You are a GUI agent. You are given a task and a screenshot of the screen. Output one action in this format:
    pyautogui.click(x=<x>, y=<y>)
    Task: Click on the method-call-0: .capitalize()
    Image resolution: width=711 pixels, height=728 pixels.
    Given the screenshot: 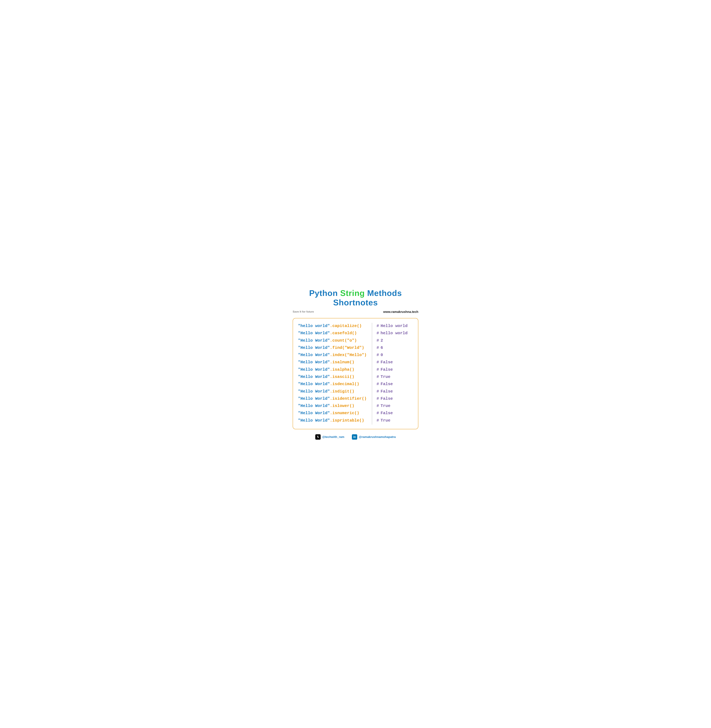 What is the action you would take?
    pyautogui.click(x=346, y=326)
    